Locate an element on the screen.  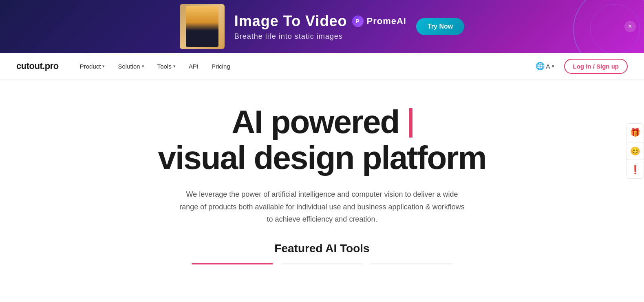
ad-close-button: × is located at coordinates (630, 27).